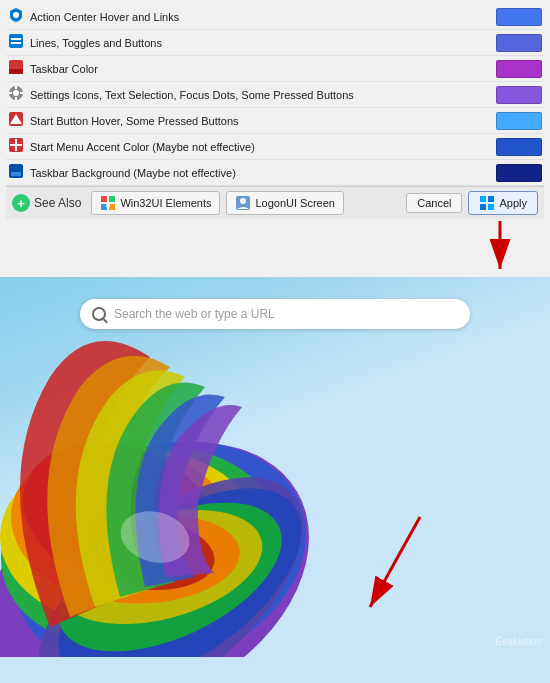  What do you see at coordinates (46, 203) in the screenshot?
I see `see-also-section: + See Also` at bounding box center [46, 203].